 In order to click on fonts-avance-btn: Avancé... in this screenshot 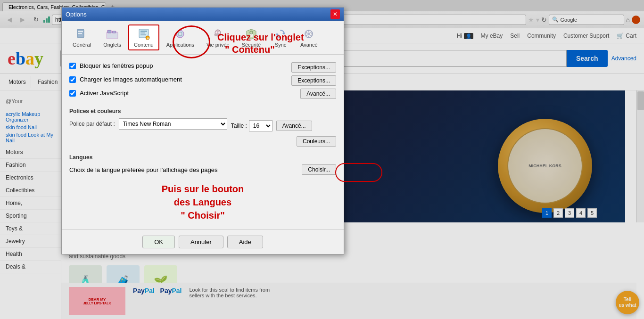, I will do `click(294, 126)`.